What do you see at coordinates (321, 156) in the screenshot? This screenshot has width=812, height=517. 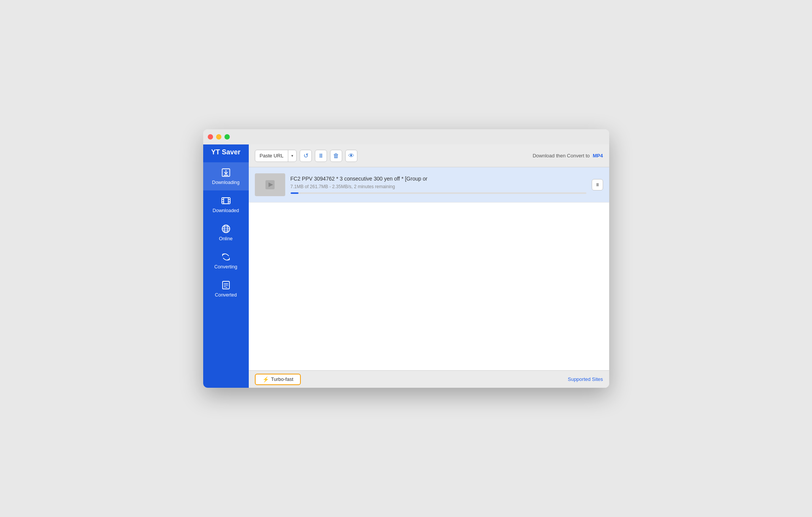 I see `pause-icon: ⏸` at bounding box center [321, 156].